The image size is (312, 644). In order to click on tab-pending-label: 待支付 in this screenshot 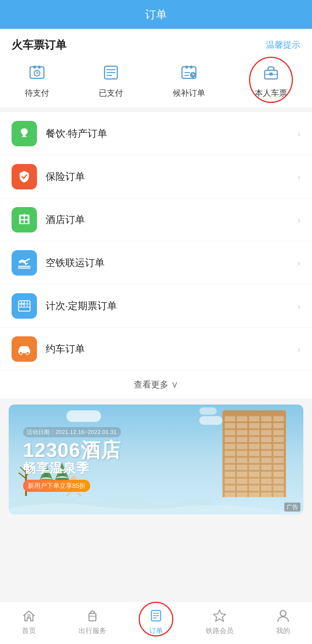, I will do `click(37, 93)`.